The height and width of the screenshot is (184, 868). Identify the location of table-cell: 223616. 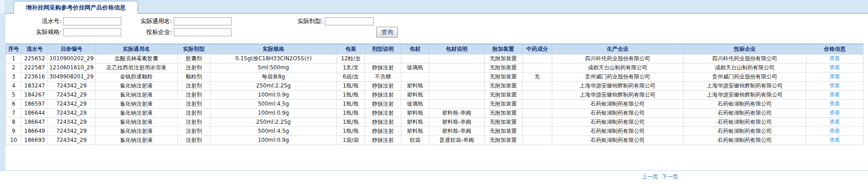
(35, 77).